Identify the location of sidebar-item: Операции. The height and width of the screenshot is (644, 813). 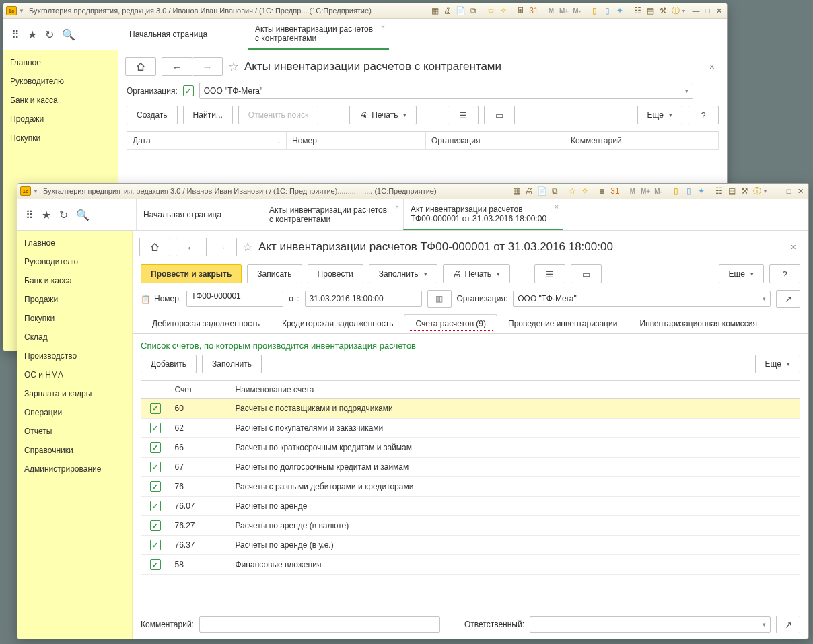
(75, 413).